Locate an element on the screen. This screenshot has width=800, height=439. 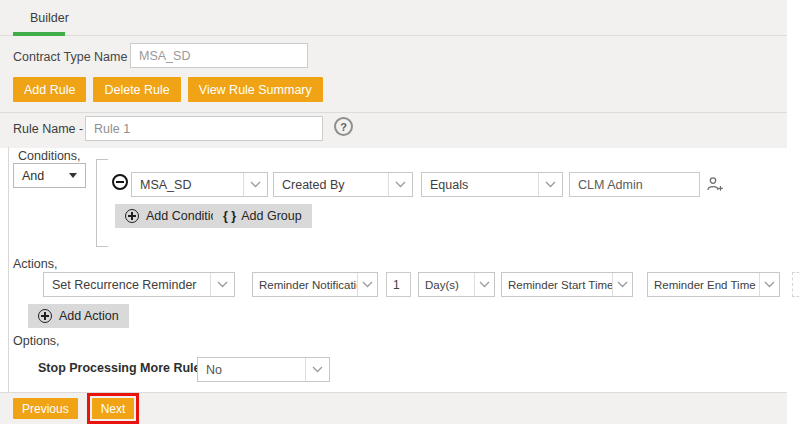
add-group-button: { } Add Group is located at coordinates (262, 216).